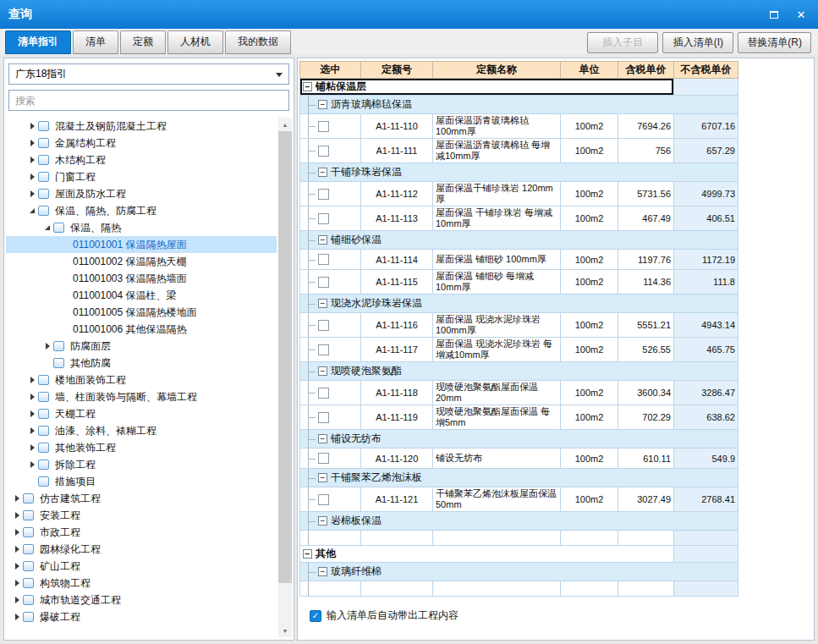 The height and width of the screenshot is (644, 818). I want to click on tree-item: 构筑物工程, so click(141, 583).